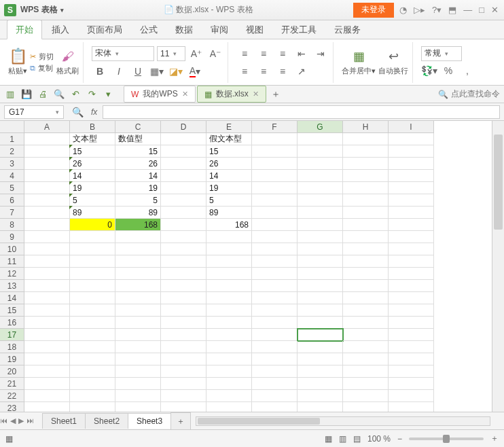 The height and width of the screenshot is (447, 504). Describe the element at coordinates (255, 30) in the screenshot. I see `menu-视图: 视图` at that location.